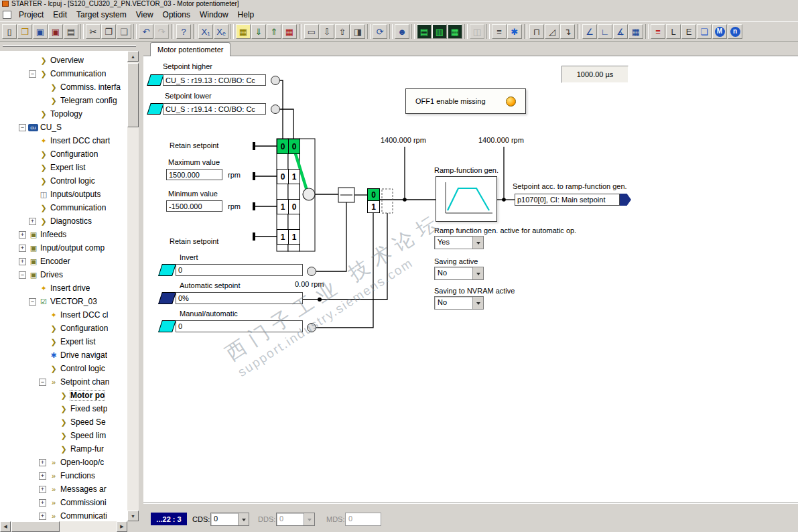 The image size is (798, 532). I want to click on tree-item-encoder: +▣Encoder, so click(64, 261).